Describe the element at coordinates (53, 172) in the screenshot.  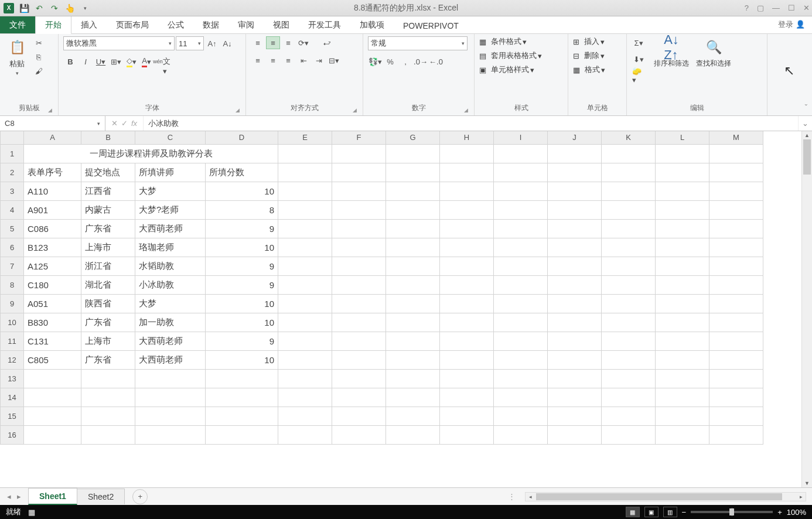
I see `header-cell: 表单序号` at that location.